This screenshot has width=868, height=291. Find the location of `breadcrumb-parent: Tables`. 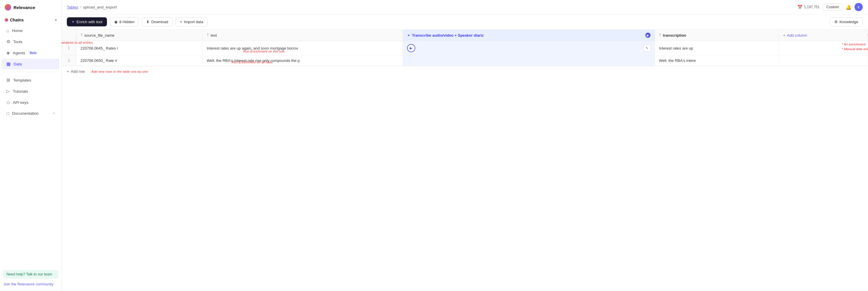

breadcrumb-parent: Tables is located at coordinates (72, 7).